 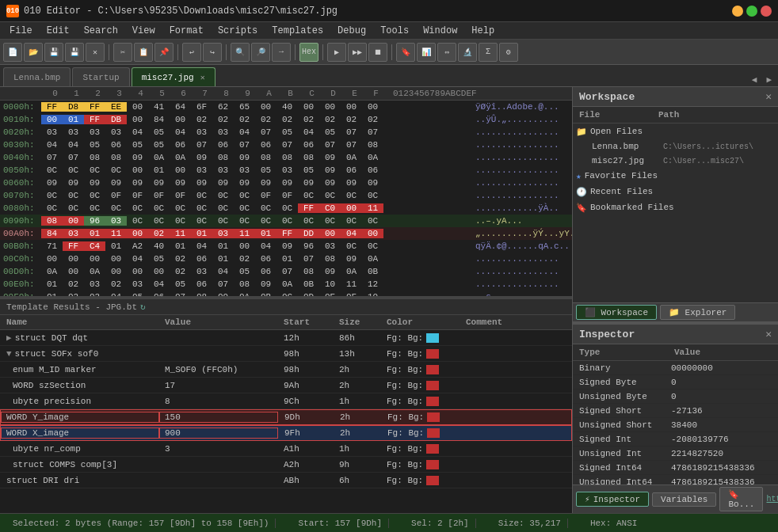 I want to click on menu-edit: Edit, so click(x=59, y=31).